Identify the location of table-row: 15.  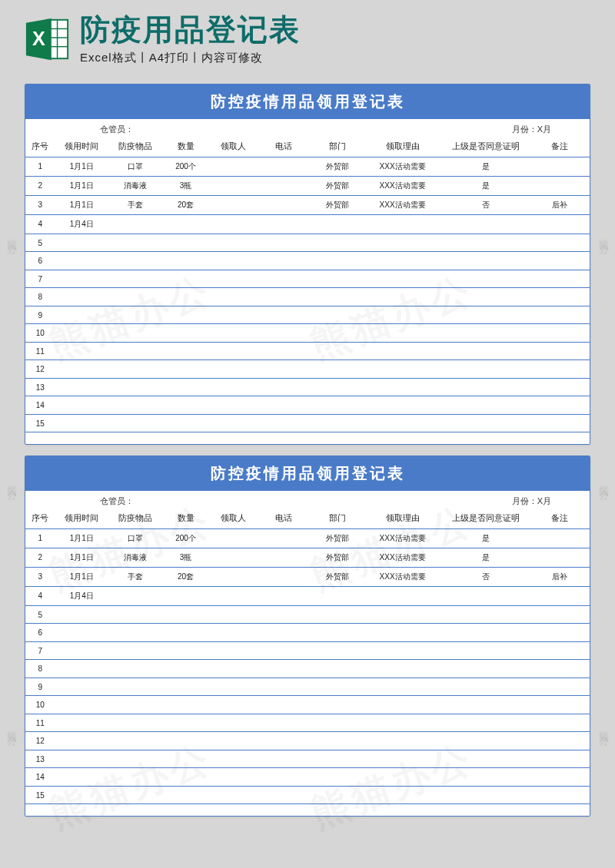
(308, 795).